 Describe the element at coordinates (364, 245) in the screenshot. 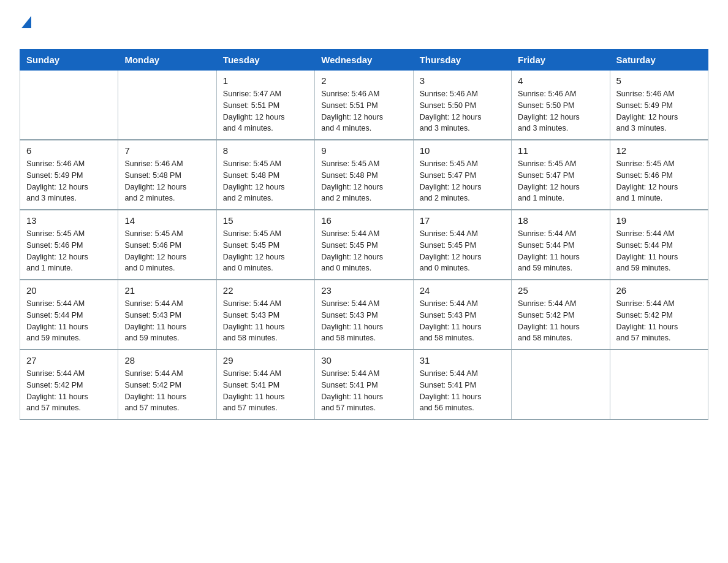

I see `calendar-cell: 16Sunrise: 5:44 AM Sunset: 5:45 PM Dayli…` at that location.